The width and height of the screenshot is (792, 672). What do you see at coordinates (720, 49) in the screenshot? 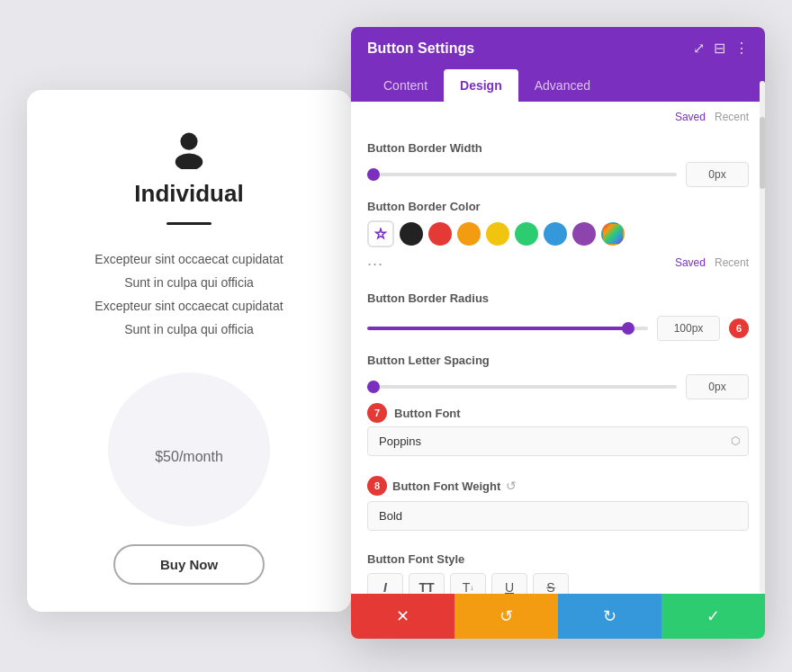
I see `layout-icon: ⊟` at bounding box center [720, 49].